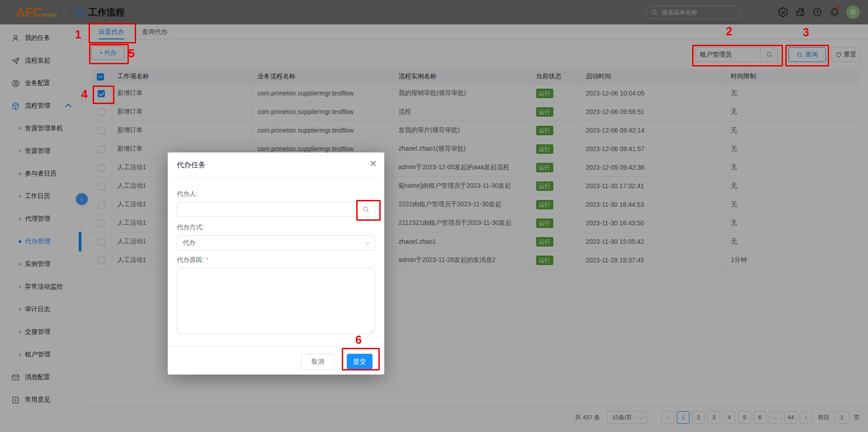 The height and width of the screenshot is (432, 868). I want to click on reason-textarea, so click(276, 301).